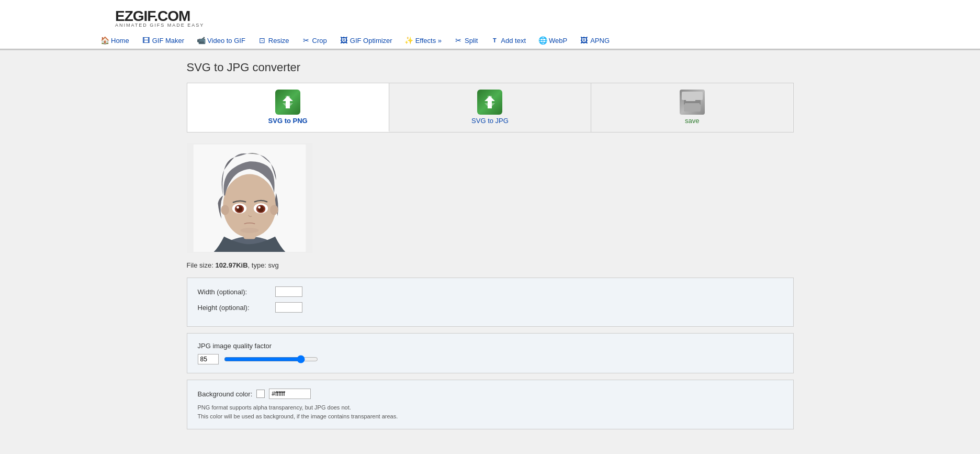  What do you see at coordinates (508, 40) in the screenshot?
I see `nav-add-text: T Add text` at bounding box center [508, 40].